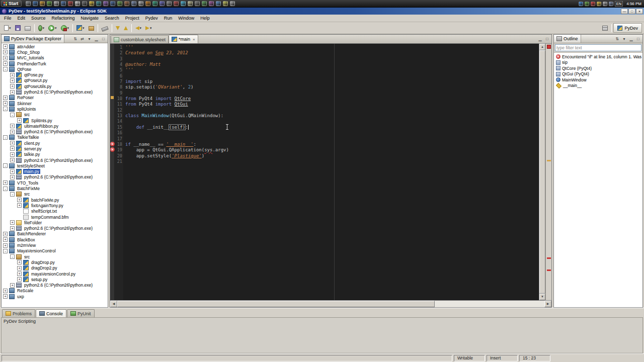 This screenshot has width=644, height=362. What do you see at coordinates (598, 86) in the screenshot?
I see `outline-item-main: __main__` at bounding box center [598, 86].